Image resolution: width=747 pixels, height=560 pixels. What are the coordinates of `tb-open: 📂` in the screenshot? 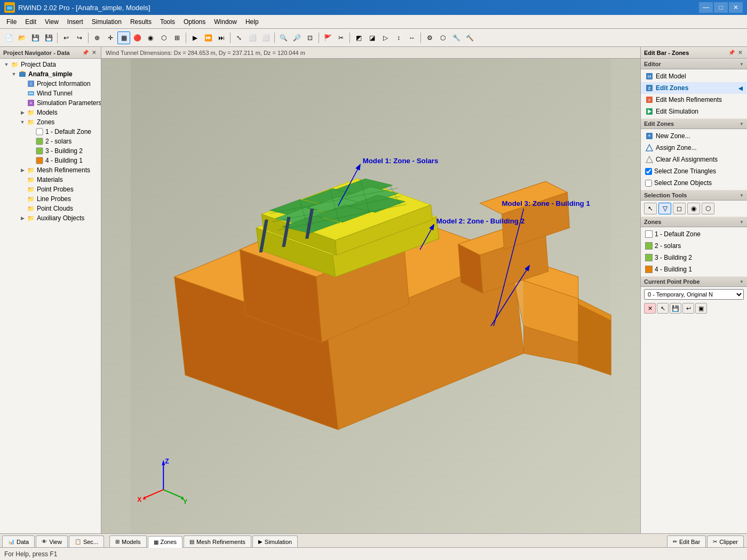 It's located at (22, 38).